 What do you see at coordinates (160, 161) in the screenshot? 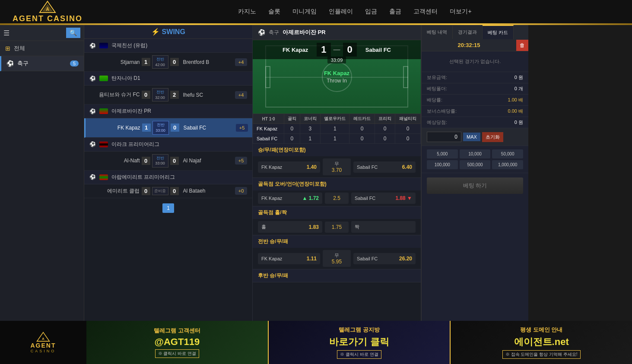
I see `time-badge-3: 전반 33:00` at bounding box center [160, 161].